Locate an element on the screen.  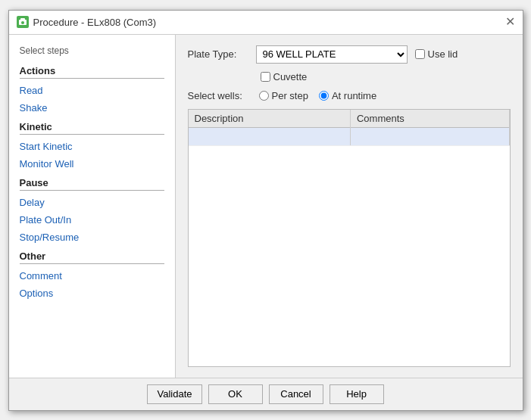
divider-other is located at coordinates (92, 263).